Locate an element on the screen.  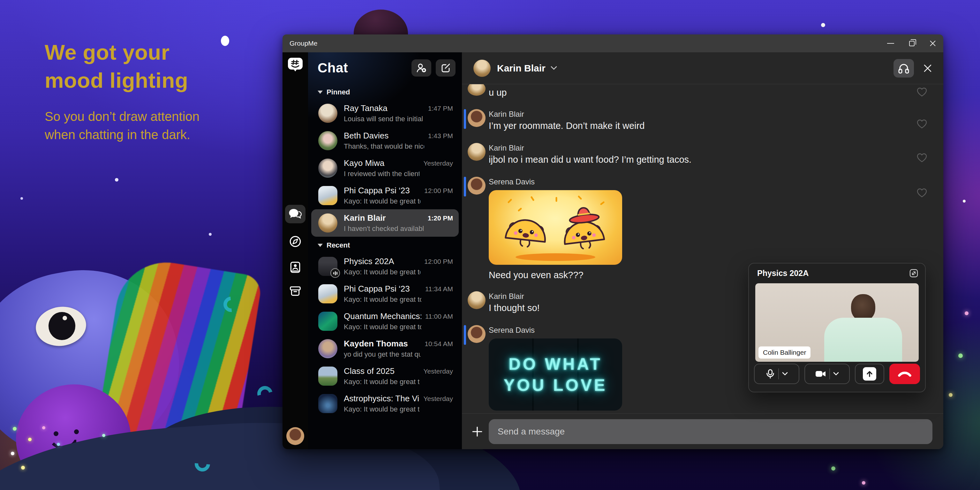
titlebar: GroupMe is located at coordinates (613, 43).